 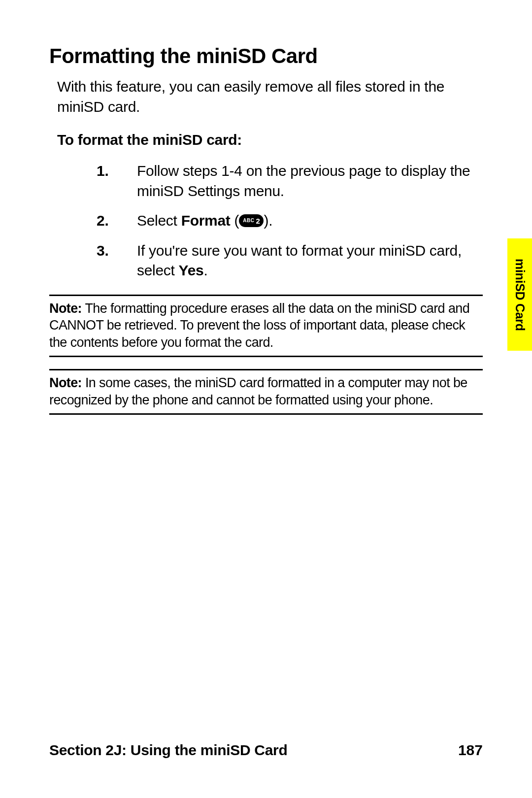 What do you see at coordinates (290, 221) in the screenshot?
I see `step-2: Select Format (ABC2).` at bounding box center [290, 221].